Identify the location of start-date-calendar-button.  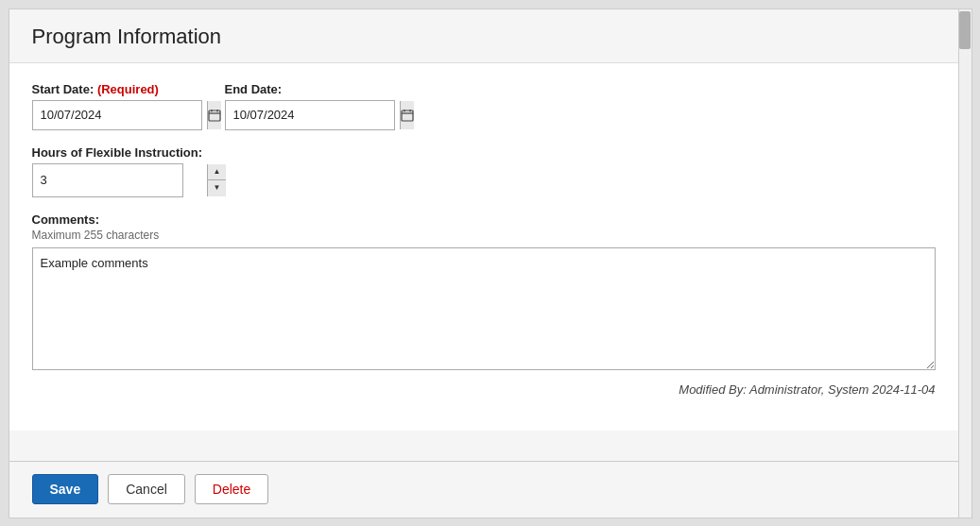
(214, 115).